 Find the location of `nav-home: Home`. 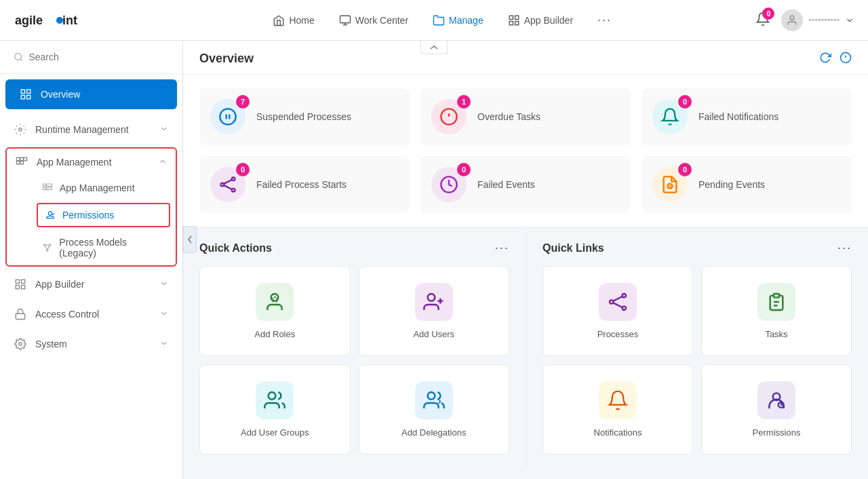

nav-home: Home is located at coordinates (293, 20).